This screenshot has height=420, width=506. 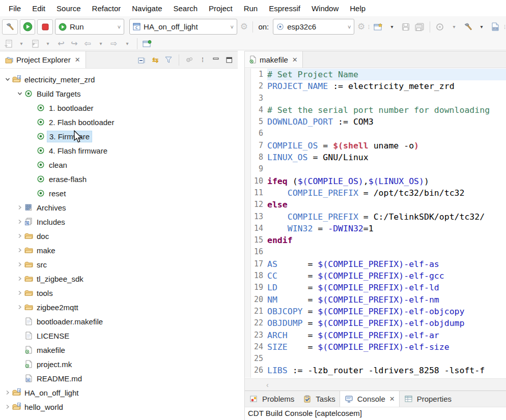 What do you see at coordinates (114, 44) in the screenshot?
I see `forward-icon: ⇨` at bounding box center [114, 44].